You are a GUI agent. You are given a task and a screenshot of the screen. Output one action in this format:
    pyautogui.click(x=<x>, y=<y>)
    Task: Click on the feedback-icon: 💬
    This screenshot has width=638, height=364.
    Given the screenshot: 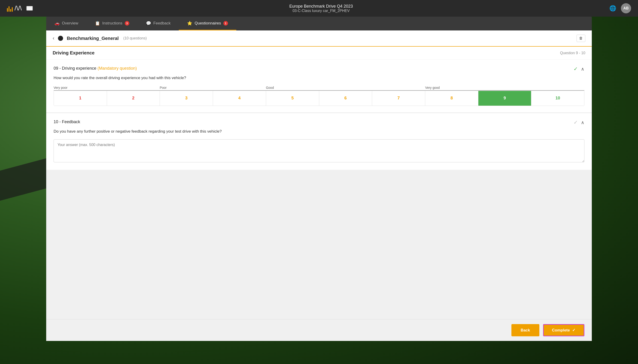 What is the action you would take?
    pyautogui.click(x=149, y=23)
    